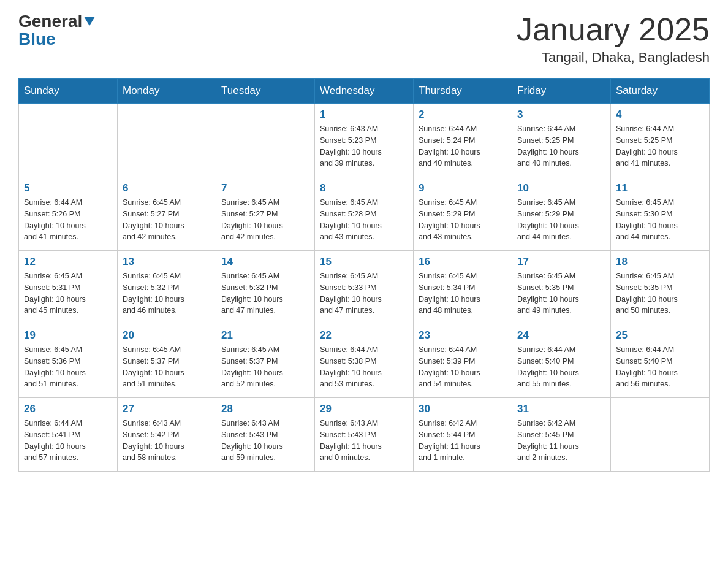 The height and width of the screenshot is (563, 728). Describe the element at coordinates (68, 440) in the screenshot. I see `day-info: Sunrise: 6:44 AMSunset: 5:41 PMDaylight:…` at that location.